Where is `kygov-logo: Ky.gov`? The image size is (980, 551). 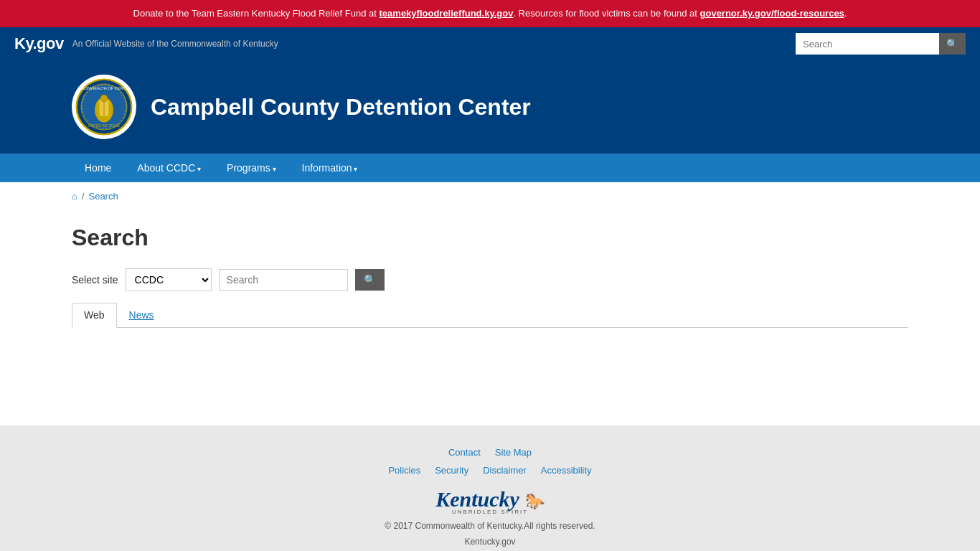 kygov-logo: Ky.gov is located at coordinates (39, 44).